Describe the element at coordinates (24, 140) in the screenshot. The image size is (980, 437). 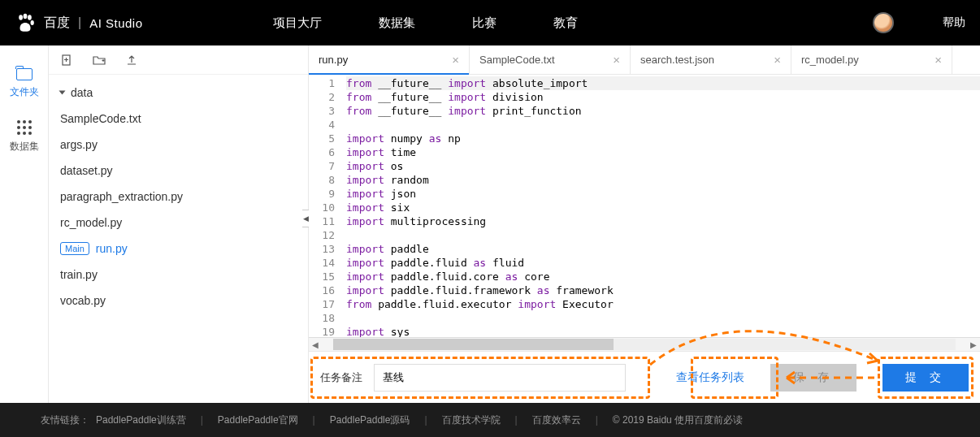
I see `rail-datasets: 数据集` at that location.